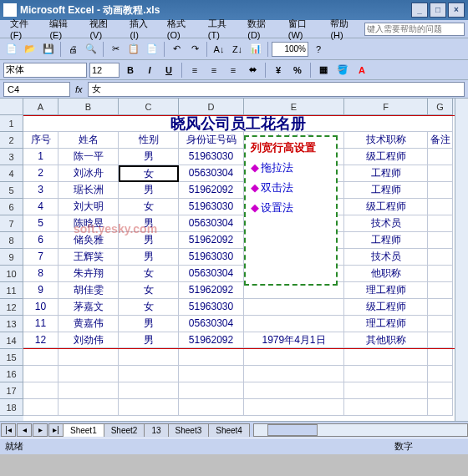 Image resolution: width=468 pixels, height=476 pixels. Describe the element at coordinates (12, 274) in the screenshot. I see `row-header: 10` at that location.